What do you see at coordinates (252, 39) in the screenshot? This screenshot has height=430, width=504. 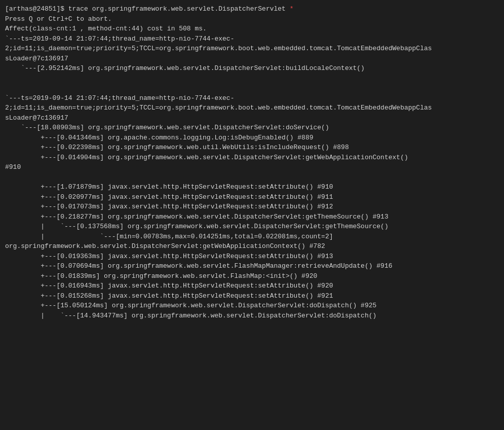 I see `terminal-line-4: `---ts=2019-09-14 21:07:44;thread_name=h…` at bounding box center [252, 39].